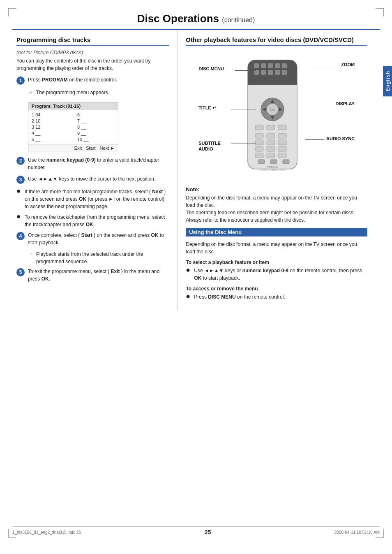 The width and height of the screenshot is (392, 554). I want to click on step-1: 1 Press PROGRAM on the remote control., so click(93, 81).